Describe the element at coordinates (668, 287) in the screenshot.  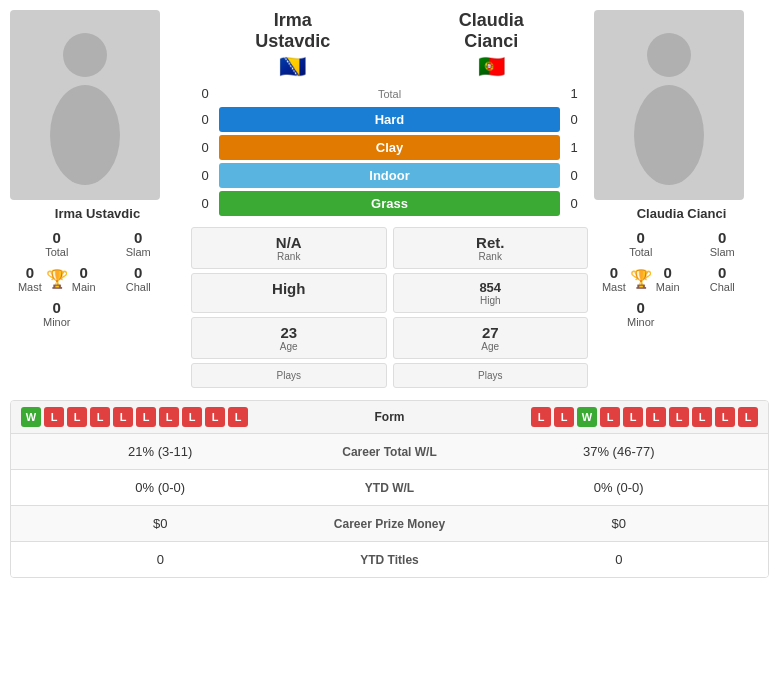
I see `right-main-label: Main` at that location.